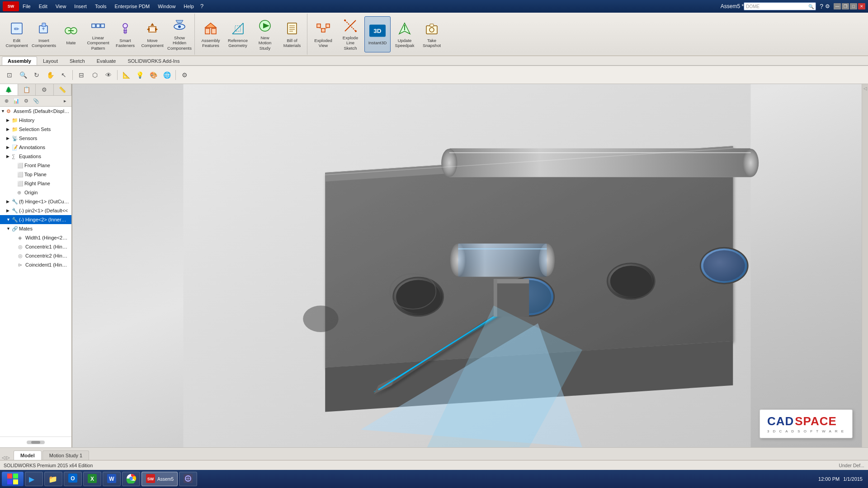 This screenshot has width=868, height=488. What do you see at coordinates (53, 479) in the screenshot?
I see `taskbar-app-explorer: 📁` at bounding box center [53, 479].